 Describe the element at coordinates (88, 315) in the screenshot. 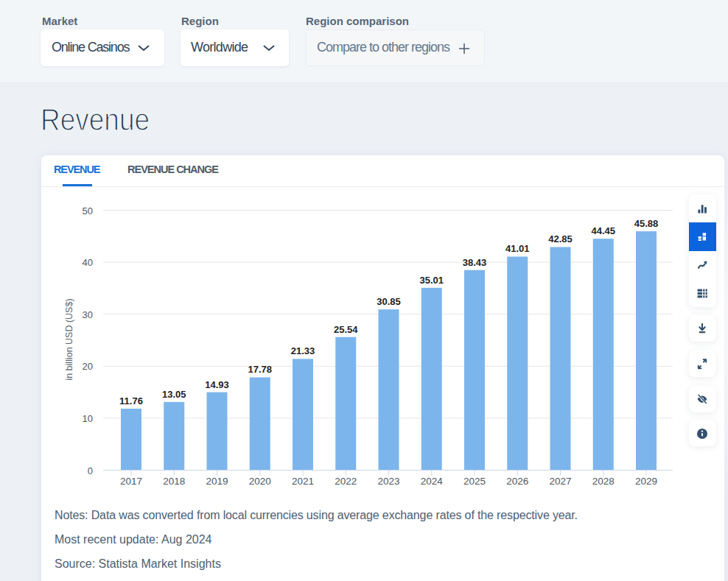

I see `svg-text: 30` at that location.